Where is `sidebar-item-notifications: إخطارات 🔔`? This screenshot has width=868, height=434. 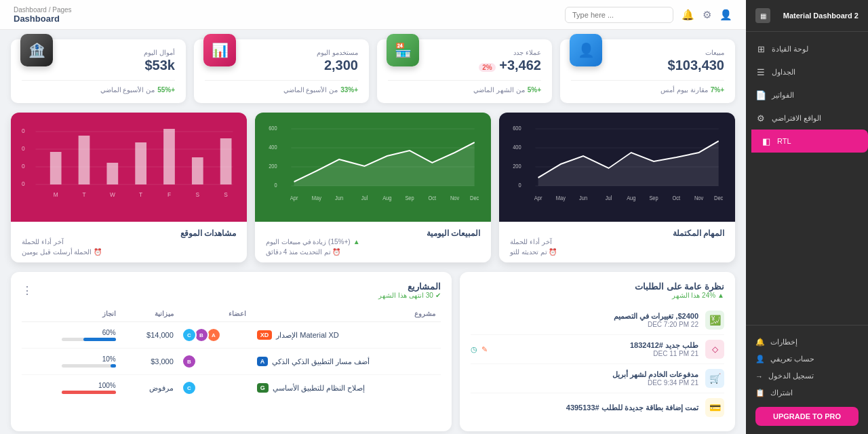 sidebar-item-notifications: إخطارات 🔔 is located at coordinates (807, 342).